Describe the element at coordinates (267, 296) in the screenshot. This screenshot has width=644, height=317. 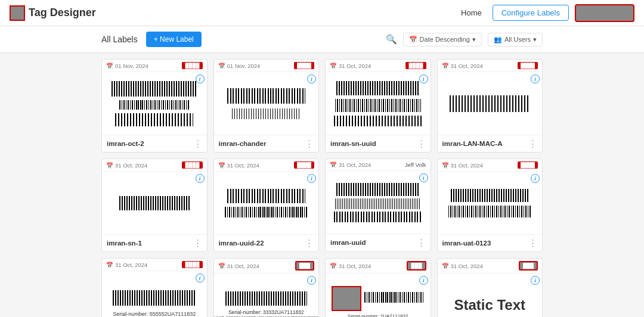
I see `card-body: i Serial-number: 33332UA7111832 UUID:333…` at that location.